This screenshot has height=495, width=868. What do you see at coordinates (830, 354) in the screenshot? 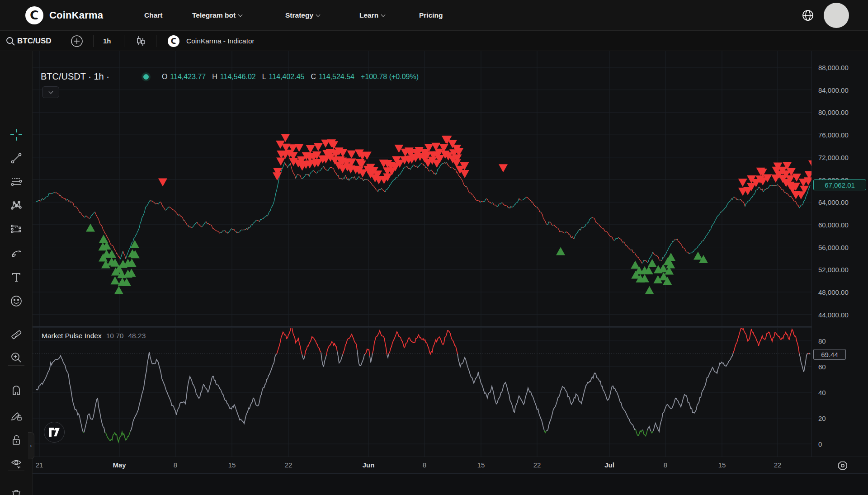
I see `indicator-value-badge: 69.44` at bounding box center [830, 354].